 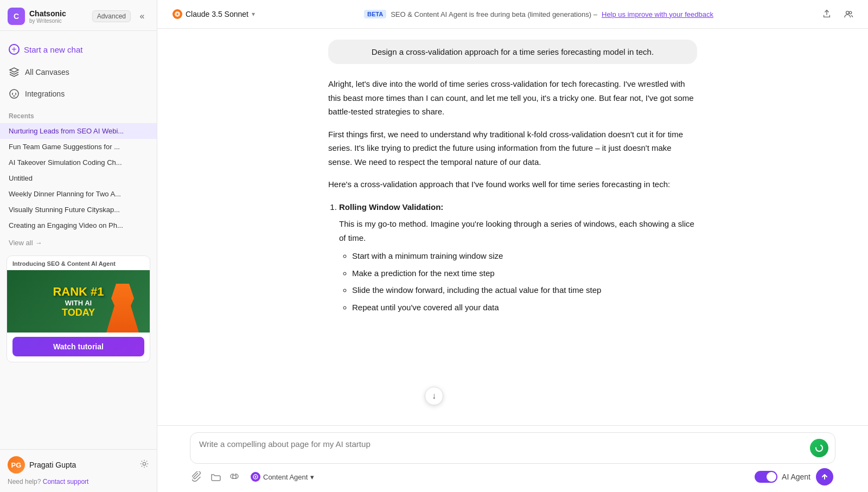 I want to click on list-desc-1: This is my go-to method. Imagine you're …, so click(x=516, y=231).